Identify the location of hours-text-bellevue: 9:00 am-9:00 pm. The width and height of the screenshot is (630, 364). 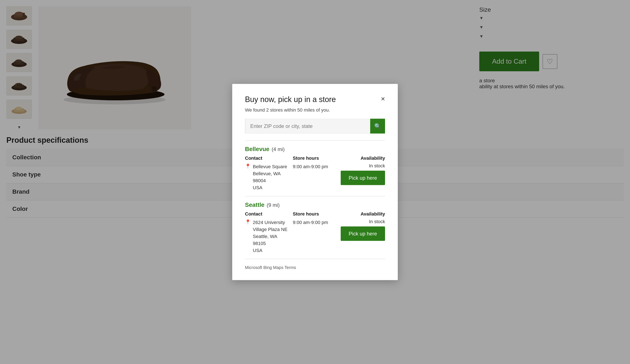
(315, 167).